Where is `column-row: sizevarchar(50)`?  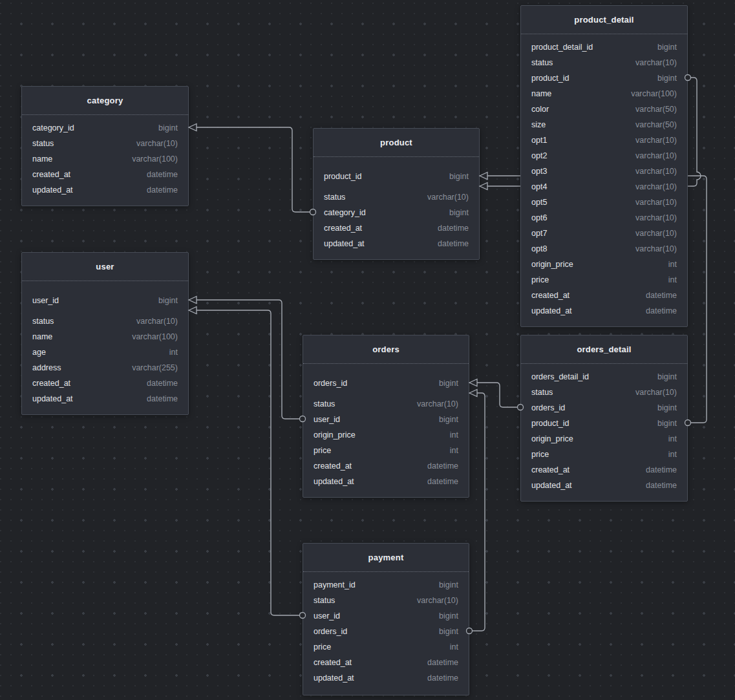 column-row: sizevarchar(50) is located at coordinates (604, 125).